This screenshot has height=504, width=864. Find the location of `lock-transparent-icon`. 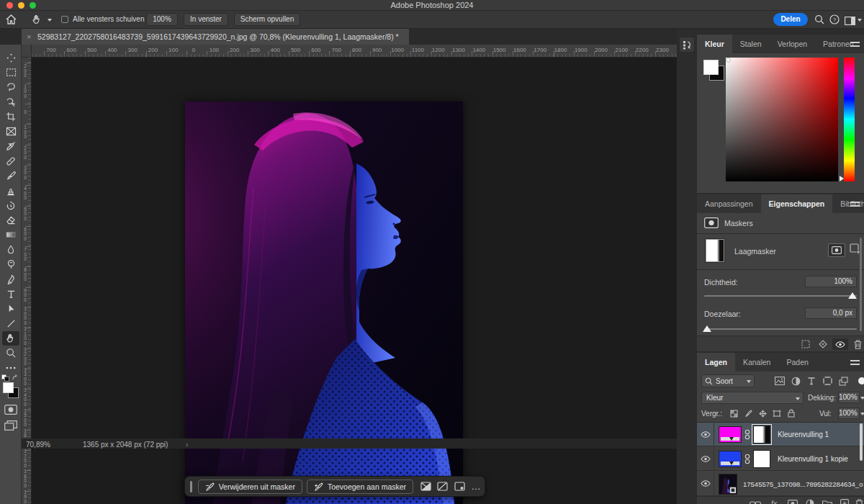

lock-transparent-icon is located at coordinates (734, 413).